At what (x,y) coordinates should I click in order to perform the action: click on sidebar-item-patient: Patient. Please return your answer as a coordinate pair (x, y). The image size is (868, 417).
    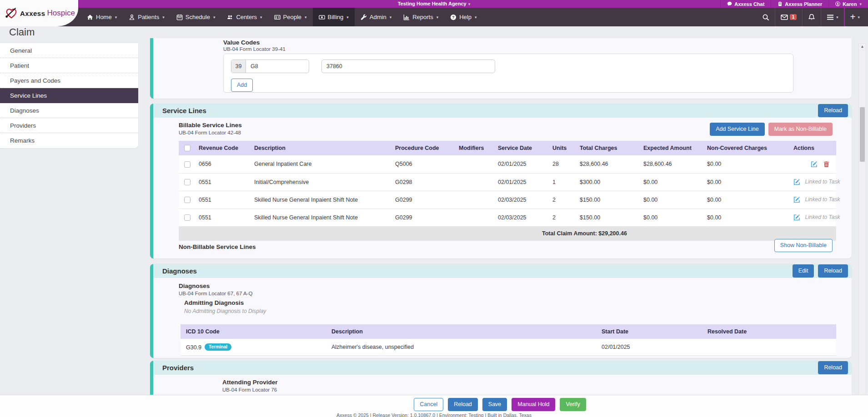
    Looking at the image, I should click on (69, 65).